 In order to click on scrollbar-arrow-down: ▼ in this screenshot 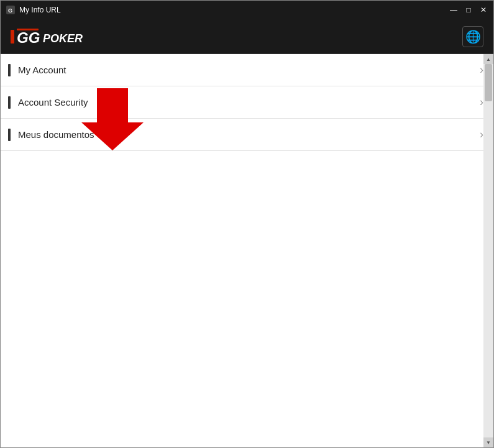, I will do `click(488, 442)`.